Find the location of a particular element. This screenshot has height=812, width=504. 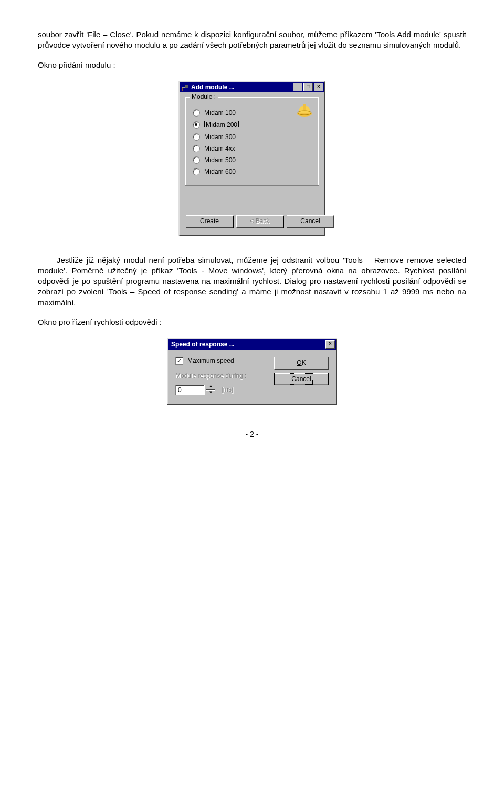

add-module-dialog: Add module ... _ □ × Module : is located at coordinates (252, 159).